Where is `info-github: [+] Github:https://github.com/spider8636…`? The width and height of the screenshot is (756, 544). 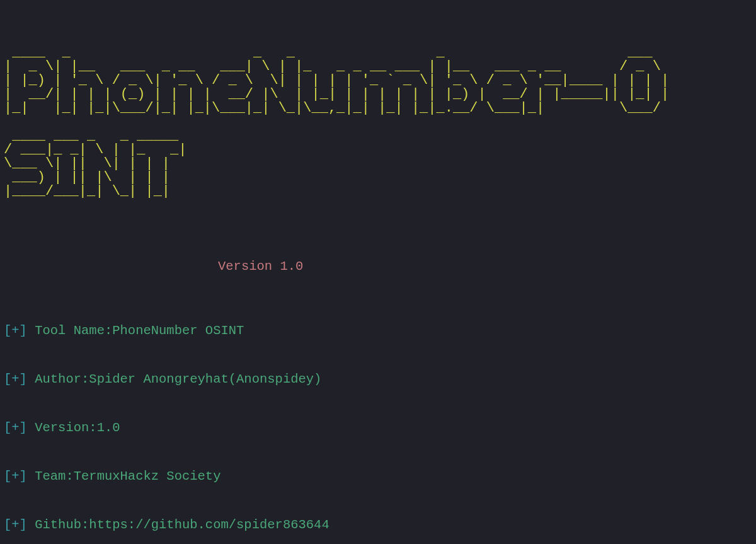
info-github: [+] Github:https://github.com/spider8636… is located at coordinates (378, 525).